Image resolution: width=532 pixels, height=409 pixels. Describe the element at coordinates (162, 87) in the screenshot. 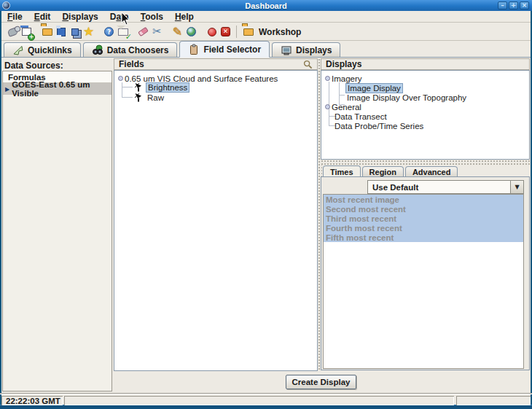

I see `tree-node-brightness: Brightness` at that location.